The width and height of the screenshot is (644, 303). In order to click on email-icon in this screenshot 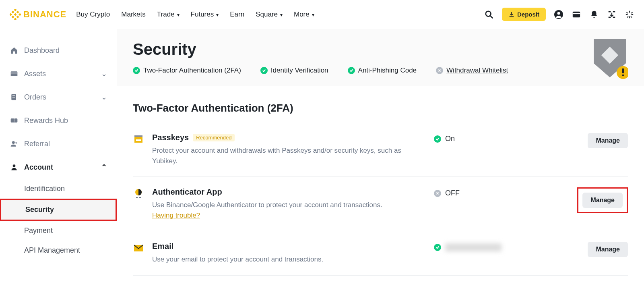, I will do `click(138, 248)`.